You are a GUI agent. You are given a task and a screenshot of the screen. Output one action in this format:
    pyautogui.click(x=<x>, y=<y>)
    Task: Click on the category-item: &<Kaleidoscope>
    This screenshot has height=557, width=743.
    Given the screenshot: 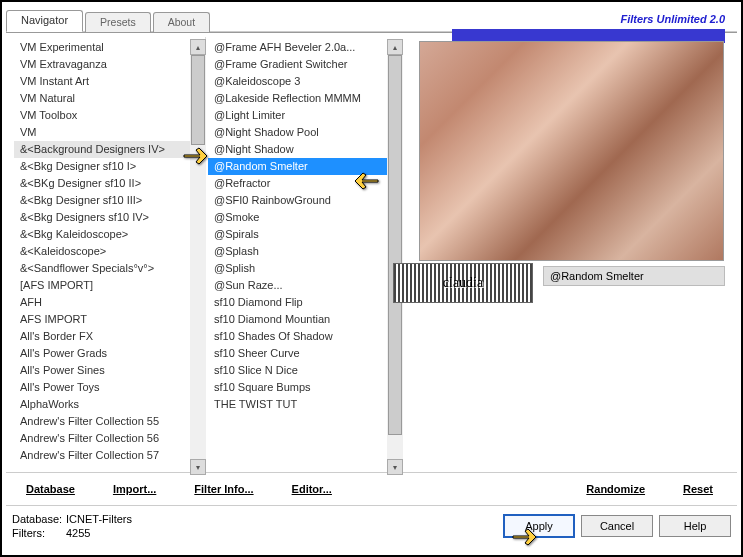 What is the action you would take?
    pyautogui.click(x=110, y=252)
    